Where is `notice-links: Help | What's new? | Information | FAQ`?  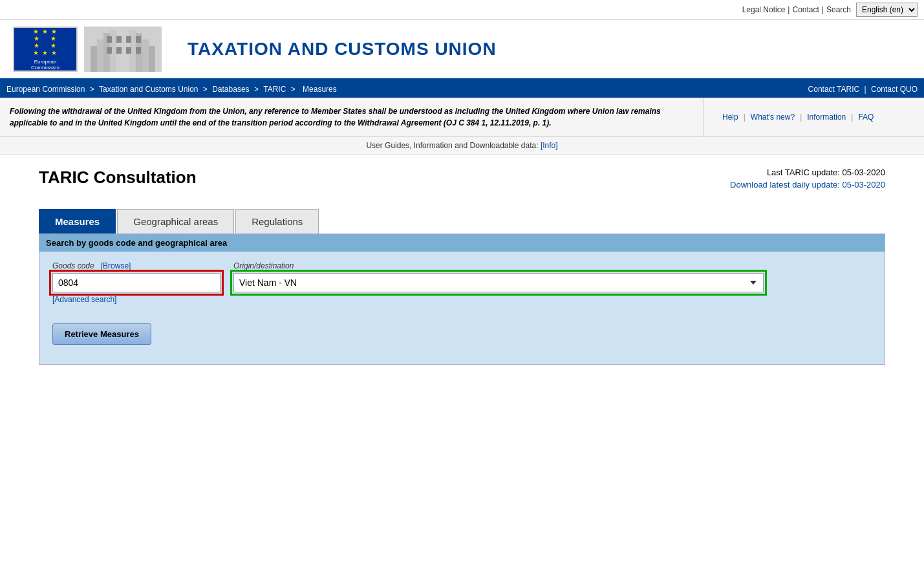
notice-links: Help | What's new? | Information | FAQ is located at coordinates (814, 117).